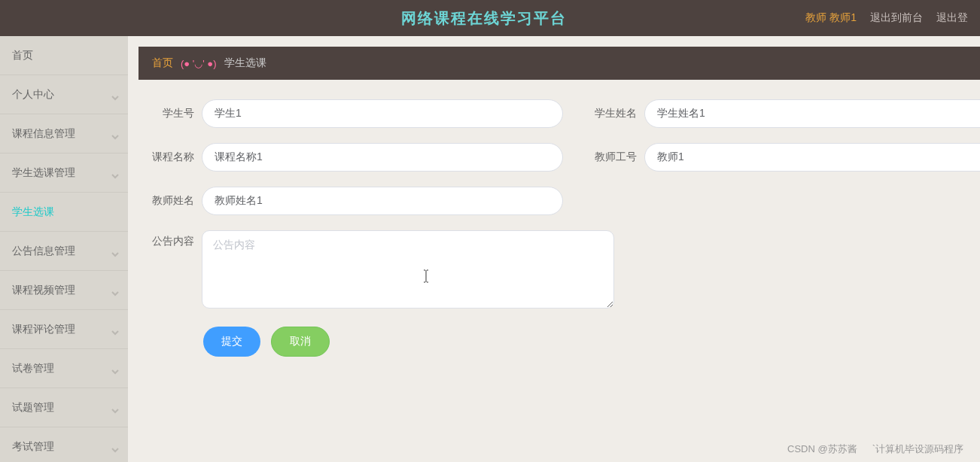 This screenshot has width=980, height=462. Describe the element at coordinates (408, 269) in the screenshot. I see `notice-textarea` at that location.